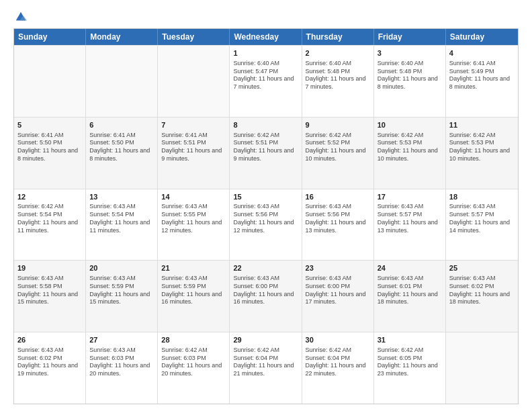  What do you see at coordinates (265, 197) in the screenshot?
I see `day-number: 15` at bounding box center [265, 197].